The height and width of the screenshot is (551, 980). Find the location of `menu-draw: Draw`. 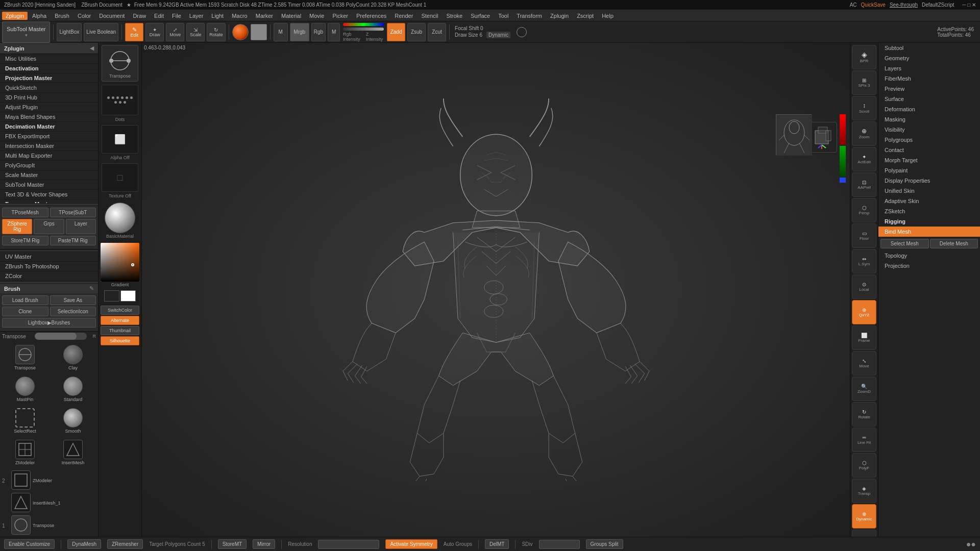

menu-draw: Draw is located at coordinates (139, 16).